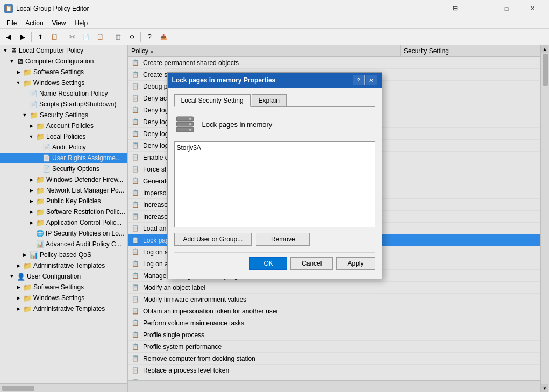 This screenshot has width=549, height=392. What do you see at coordinates (100, 37) in the screenshot?
I see `toolbar-paste: 📋` at bounding box center [100, 37].